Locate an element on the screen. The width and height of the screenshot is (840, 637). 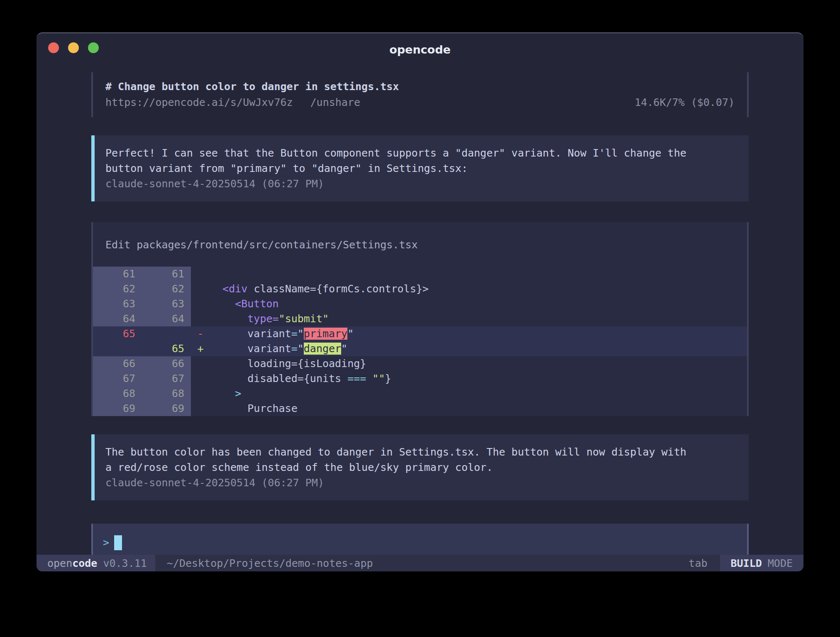
line-number: 69 is located at coordinates (117, 409).